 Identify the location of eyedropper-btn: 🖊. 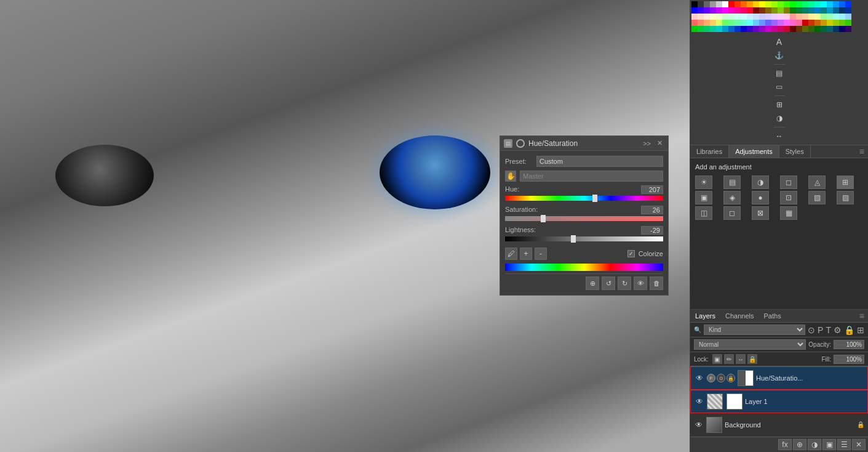
(511, 254).